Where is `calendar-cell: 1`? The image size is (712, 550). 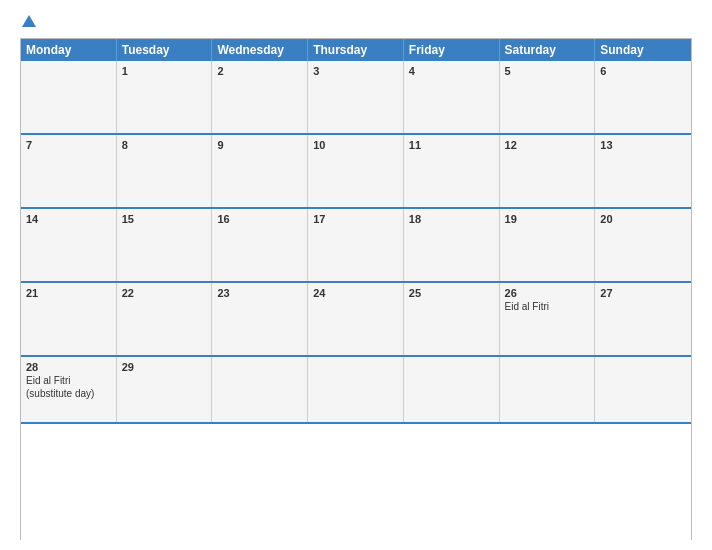
calendar-cell: 1 is located at coordinates (165, 97).